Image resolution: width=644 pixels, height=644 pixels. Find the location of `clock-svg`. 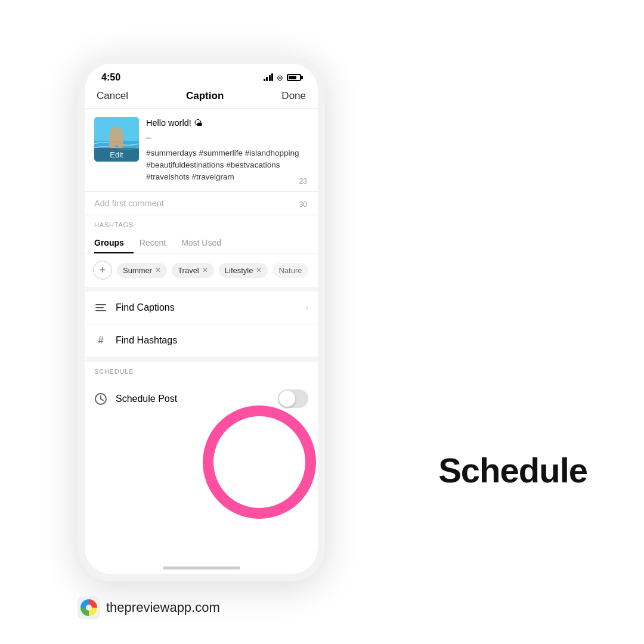

clock-svg is located at coordinates (101, 399).